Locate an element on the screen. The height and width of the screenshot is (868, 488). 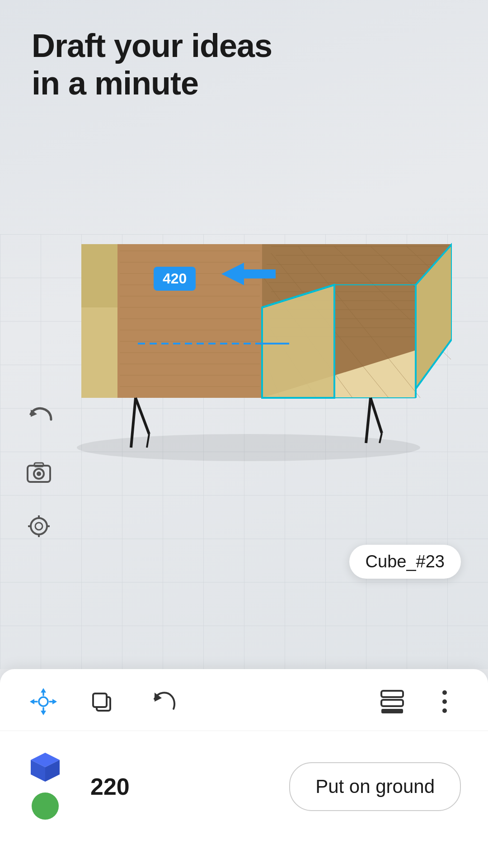
left-toolbar is located at coordinates (39, 472).